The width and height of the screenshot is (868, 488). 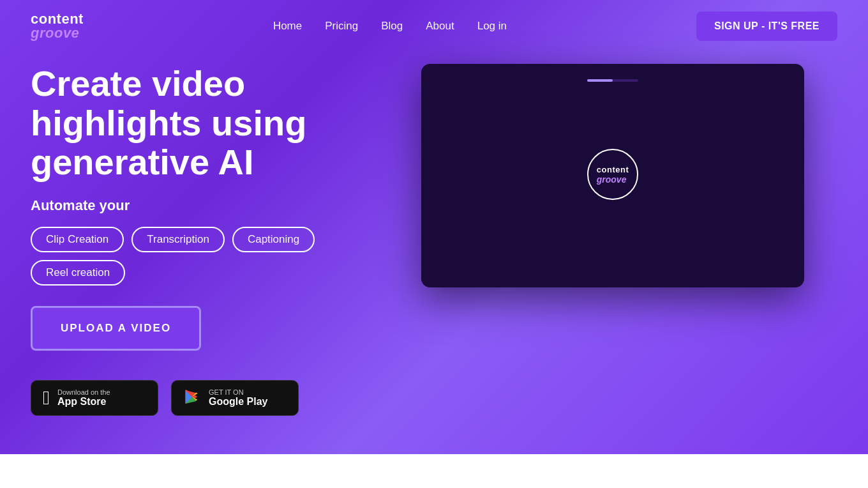 What do you see at coordinates (434, 471) in the screenshot?
I see `how-it-works-section: How it works` at bounding box center [434, 471].